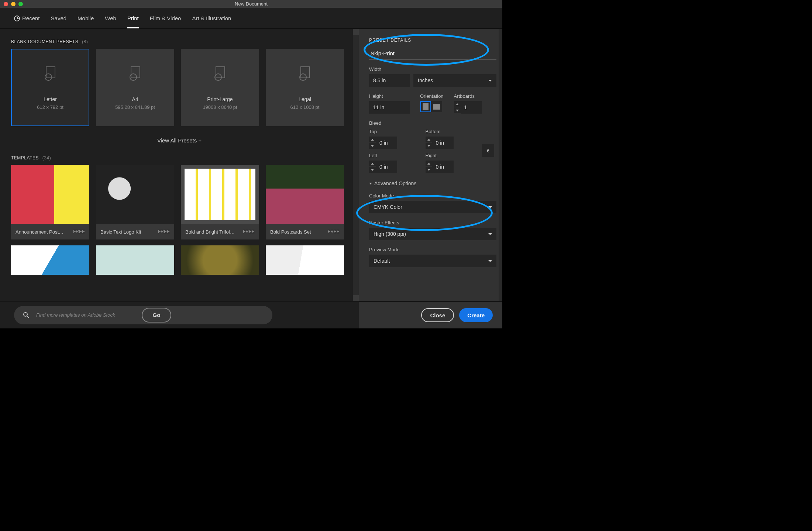 The image size is (812, 531). I want to click on bleed-left-stepper: 0 in, so click(396, 167).